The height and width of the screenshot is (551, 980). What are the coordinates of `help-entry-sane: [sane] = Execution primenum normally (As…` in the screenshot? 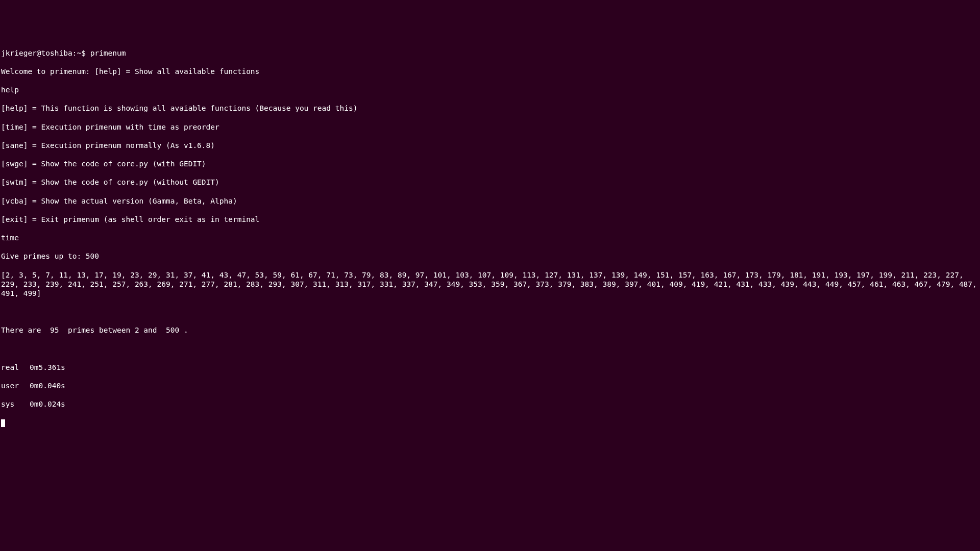 It's located at (490, 145).